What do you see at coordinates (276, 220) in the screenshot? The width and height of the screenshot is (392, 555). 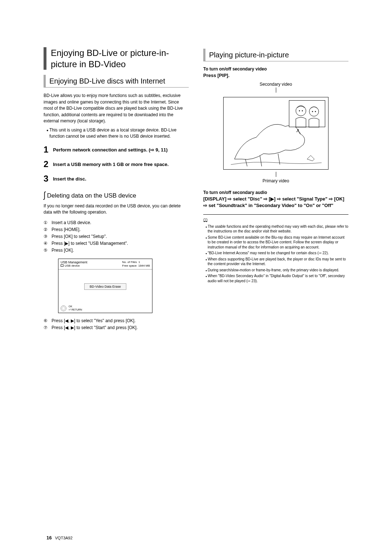 I see `note-icon: 🕮` at bounding box center [276, 220].